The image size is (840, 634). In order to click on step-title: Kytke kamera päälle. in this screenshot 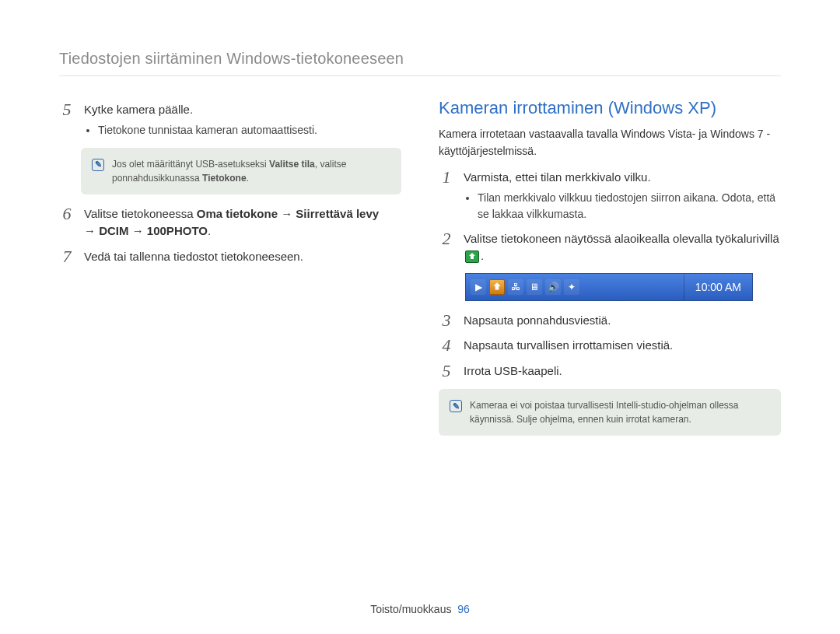, I will do `click(243, 110)`.